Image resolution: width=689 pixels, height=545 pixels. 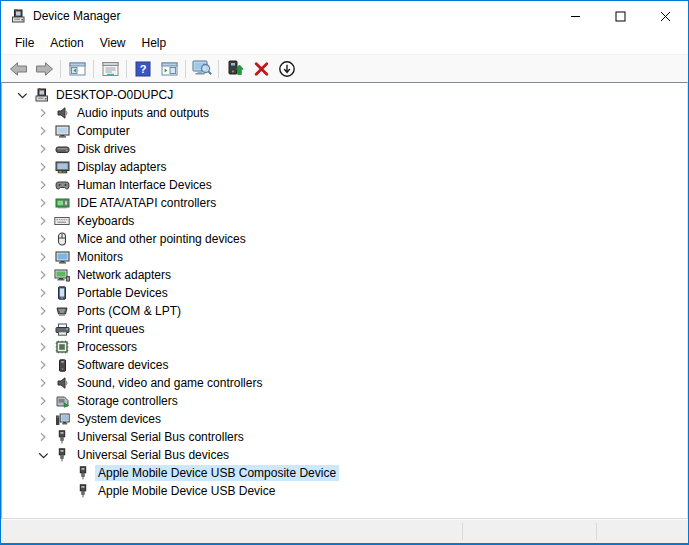 I want to click on menu-item-action: Action, so click(x=66, y=43).